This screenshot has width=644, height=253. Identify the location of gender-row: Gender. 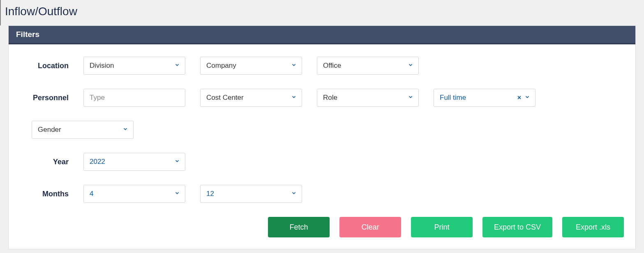
(322, 130).